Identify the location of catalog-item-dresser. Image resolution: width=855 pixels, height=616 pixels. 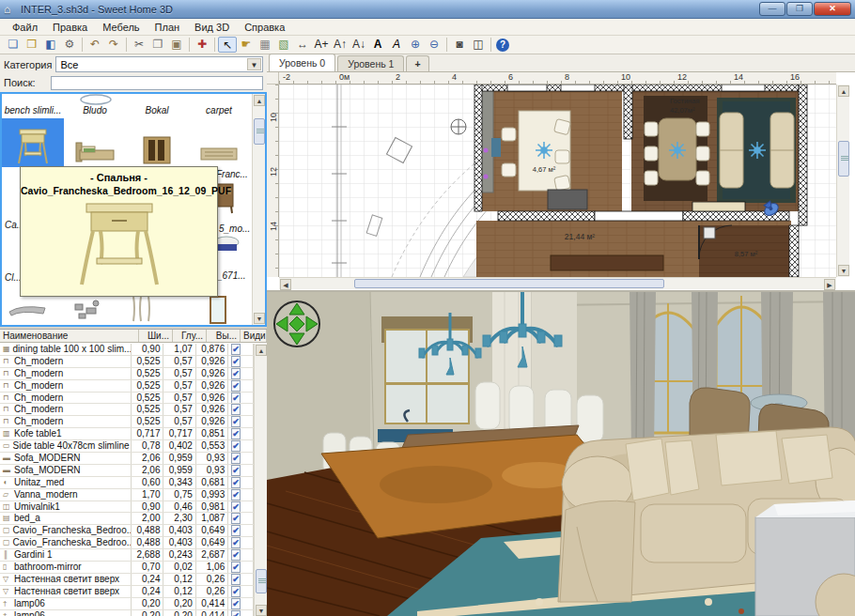
(219, 143).